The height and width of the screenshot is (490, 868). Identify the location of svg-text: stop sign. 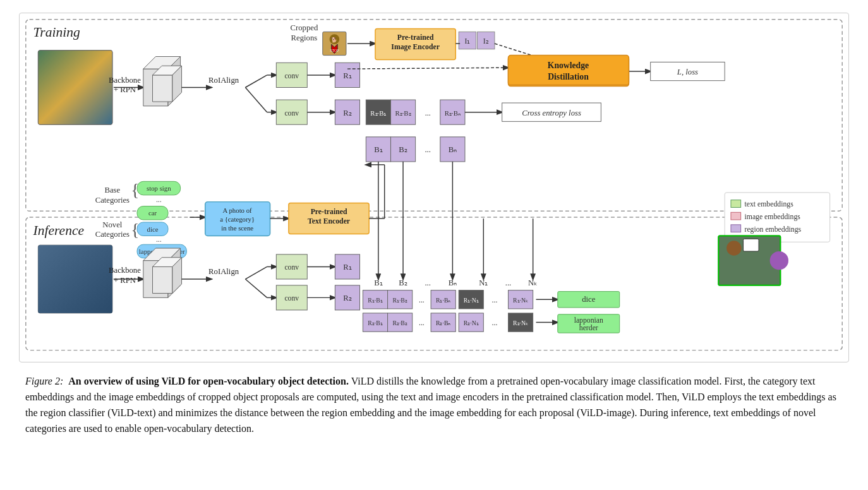
(159, 188).